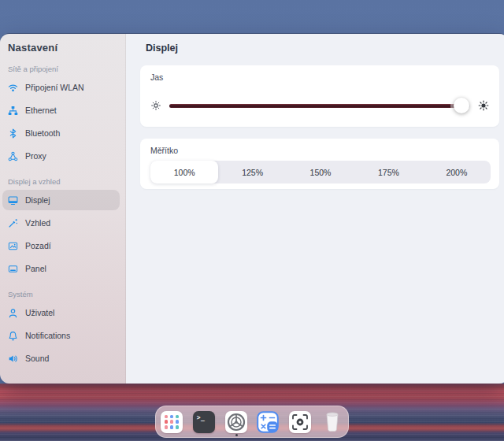  Describe the element at coordinates (61, 133) in the screenshot. I see `sidebar-item-bluetooth: Bluetooth` at that location.